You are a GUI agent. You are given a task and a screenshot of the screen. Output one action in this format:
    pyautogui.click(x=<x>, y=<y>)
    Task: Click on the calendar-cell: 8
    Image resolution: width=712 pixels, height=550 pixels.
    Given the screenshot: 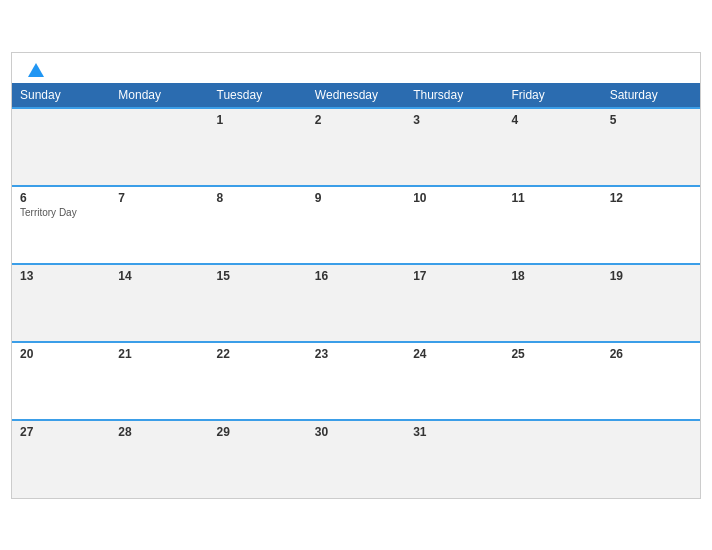 What is the action you would take?
    pyautogui.click(x=258, y=225)
    